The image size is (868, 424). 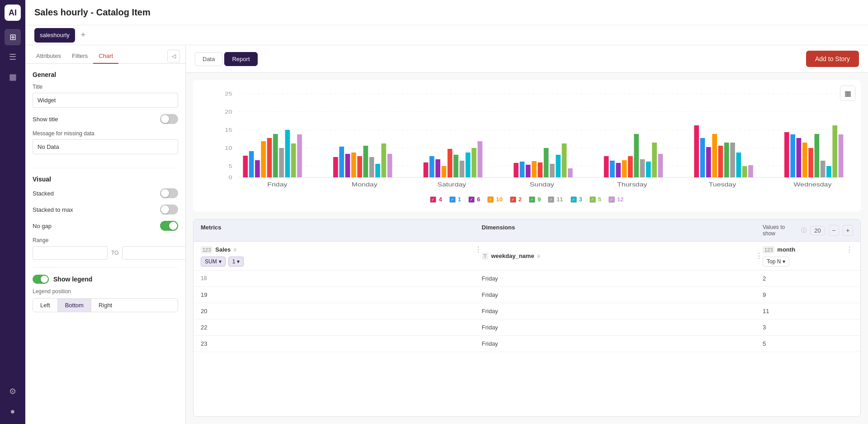 What do you see at coordinates (813, 185) in the screenshot?
I see `svg-text: Wednesday` at bounding box center [813, 185].